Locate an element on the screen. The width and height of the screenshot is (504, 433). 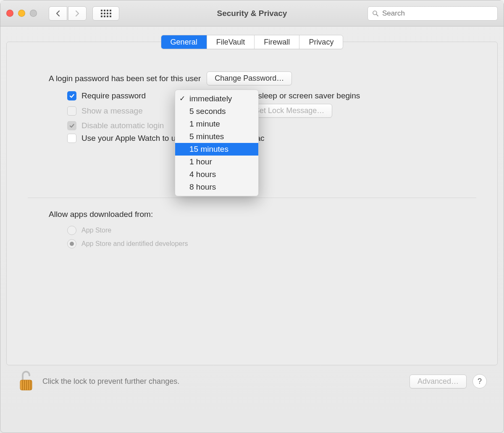
back-button is located at coordinates (58, 13).